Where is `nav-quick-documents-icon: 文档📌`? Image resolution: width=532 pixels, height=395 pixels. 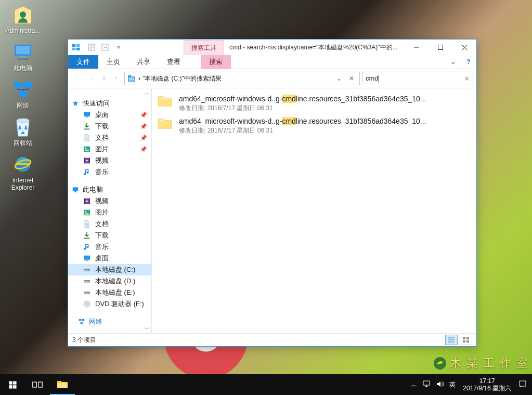 nav-quick-documents-icon: 文档📌 is located at coordinates (110, 138).